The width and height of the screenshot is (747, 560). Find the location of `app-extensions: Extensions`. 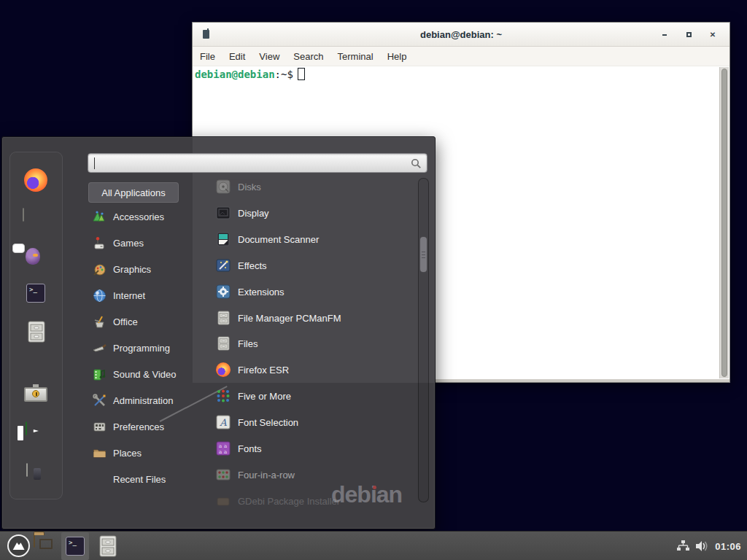

app-extensions: Extensions is located at coordinates (250, 292).